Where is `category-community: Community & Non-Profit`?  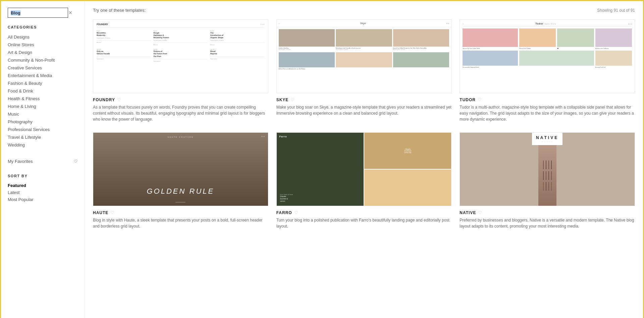
category-community: Community & Non-Profit is located at coordinates (43, 60).